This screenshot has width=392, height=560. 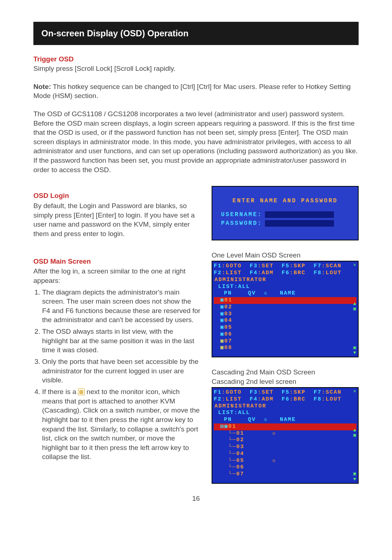 What do you see at coordinates (285, 372) in the screenshot?
I see `osd2-caption1: Cascading 2nd Main OSD Screen` at bounding box center [285, 372].